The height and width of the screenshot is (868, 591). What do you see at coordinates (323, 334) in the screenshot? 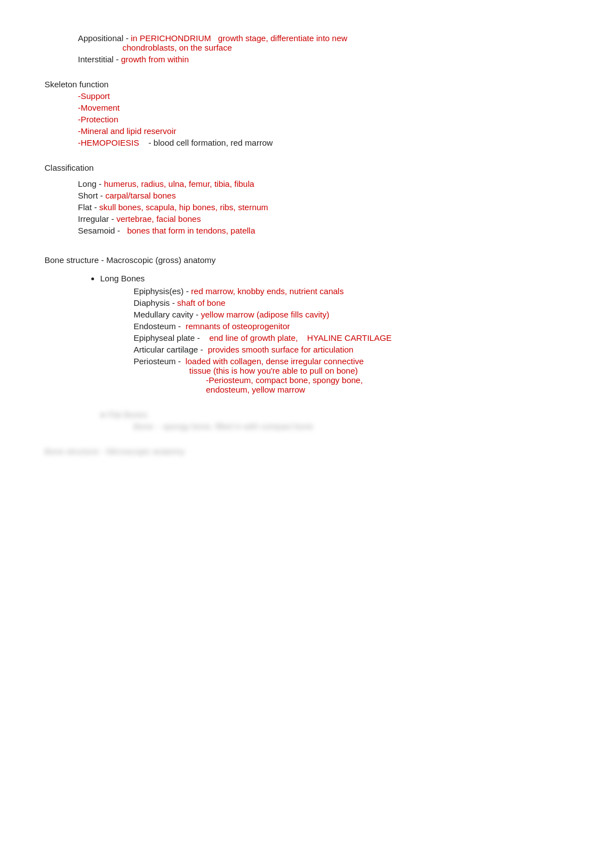
I see `long-bones-item: Long Bones Epiphysis(es) - red marrow, k…` at bounding box center [323, 334].